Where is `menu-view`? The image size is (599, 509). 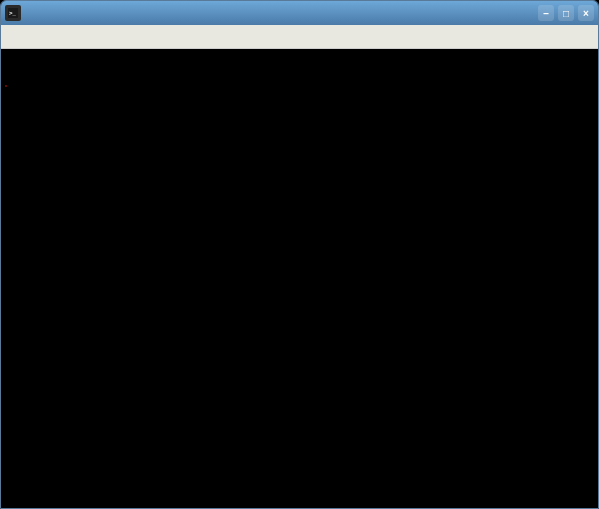
menu-view is located at coordinates (45, 37).